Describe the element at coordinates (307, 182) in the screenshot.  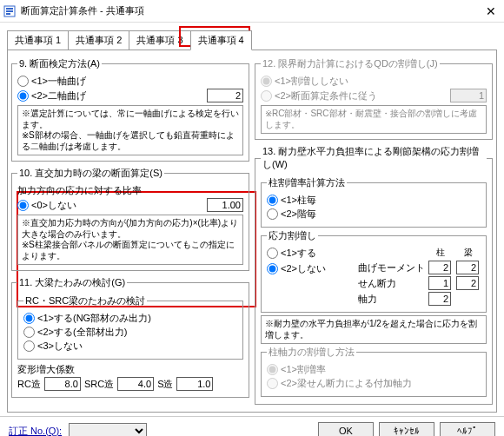
I see `s13-m1-legend: 柱割増率計算方法` at that location.